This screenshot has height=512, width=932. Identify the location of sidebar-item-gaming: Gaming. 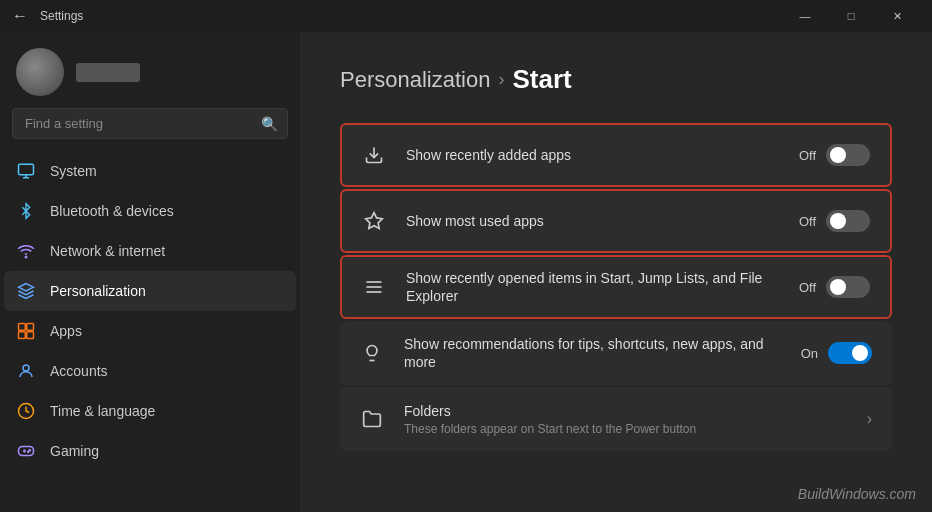
(150, 451).